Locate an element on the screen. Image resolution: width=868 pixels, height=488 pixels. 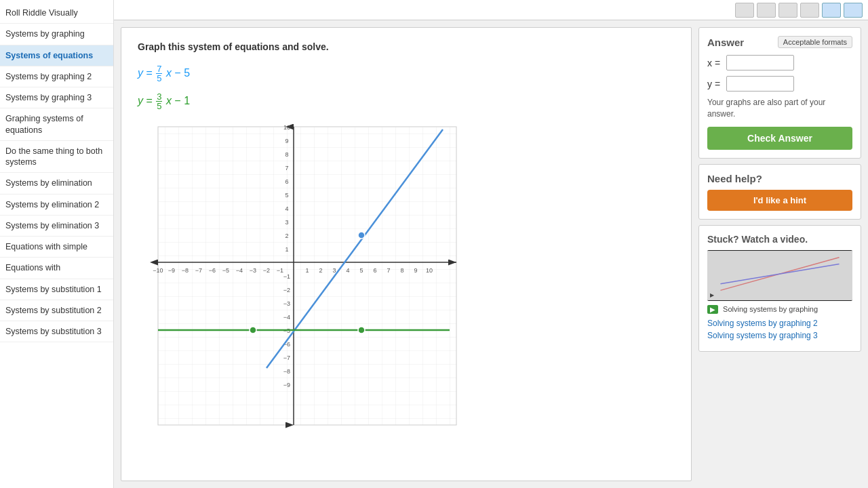
sidebar-item-elimination: Systems by elimination is located at coordinates (57, 183).